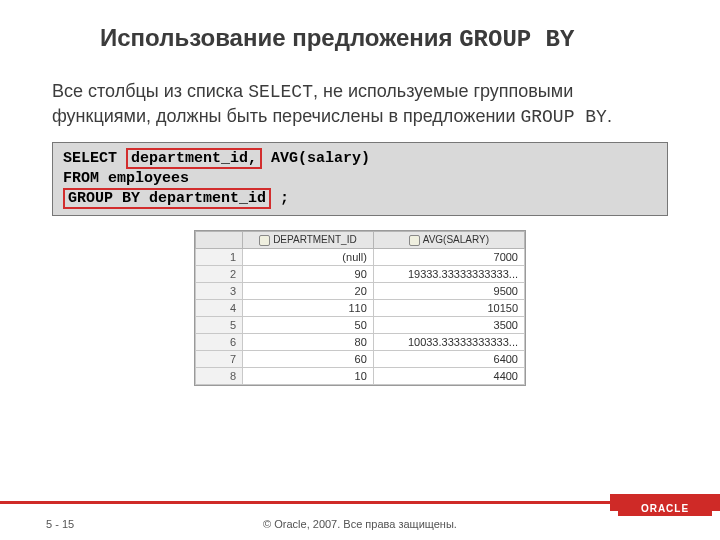  I want to click on table-body: 1(null)7000 29019333.33333333333... 3209…, so click(360, 317).